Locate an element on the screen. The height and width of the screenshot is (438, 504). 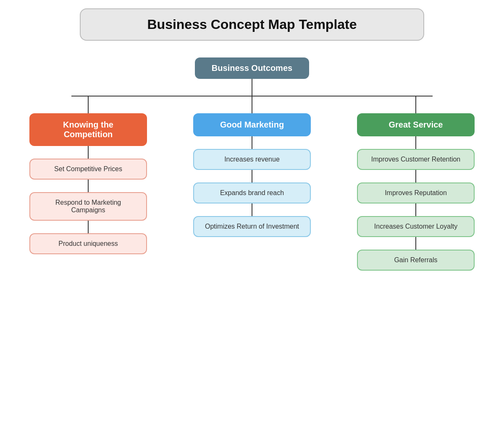
branch-drop-green is located at coordinates (416, 105).